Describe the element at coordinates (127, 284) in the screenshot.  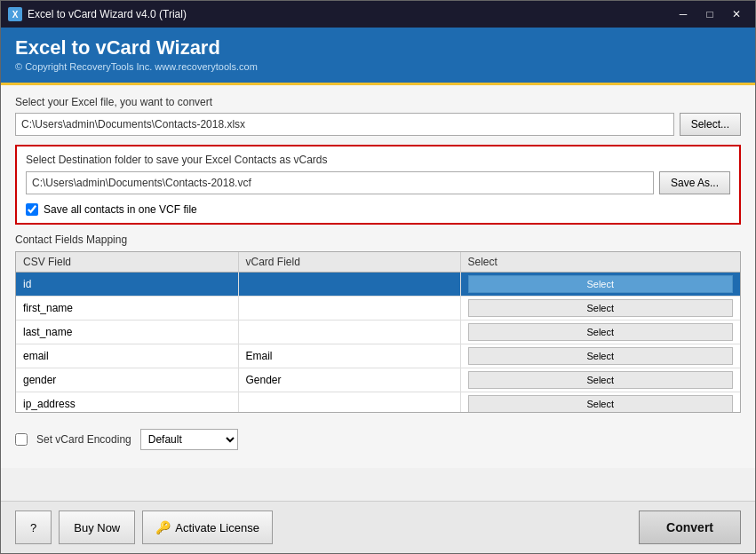
I see `csv-field-cell: id` at that location.